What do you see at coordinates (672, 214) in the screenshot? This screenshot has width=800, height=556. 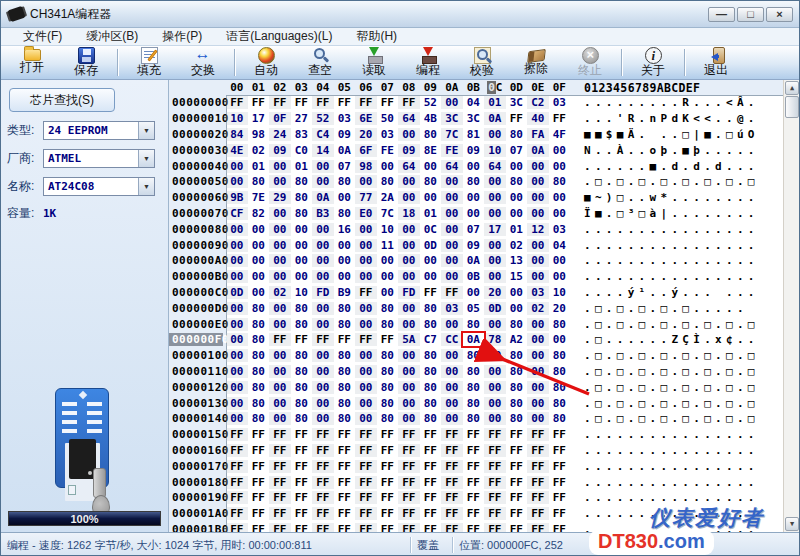 I see `ascii-cell: Ï■.□³□à|........` at bounding box center [672, 214].